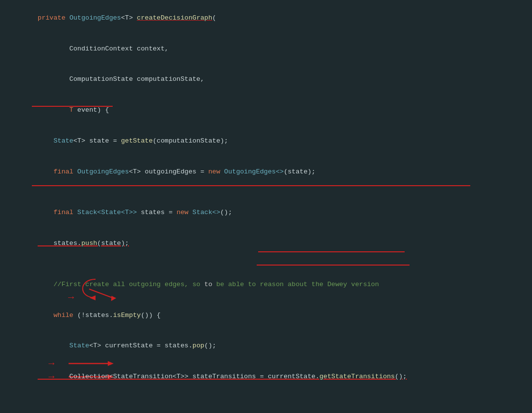 The image size is (532, 413). Describe the element at coordinates (266, 377) in the screenshot. I see `code-line-14: Collection<StateTransition<T>> stateTran…` at that location.